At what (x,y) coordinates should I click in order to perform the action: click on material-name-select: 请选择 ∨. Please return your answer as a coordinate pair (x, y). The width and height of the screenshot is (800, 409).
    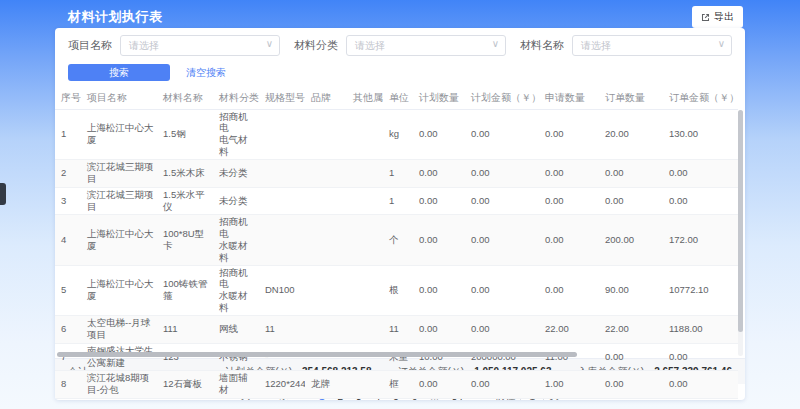
    Looking at the image, I should click on (652, 46).